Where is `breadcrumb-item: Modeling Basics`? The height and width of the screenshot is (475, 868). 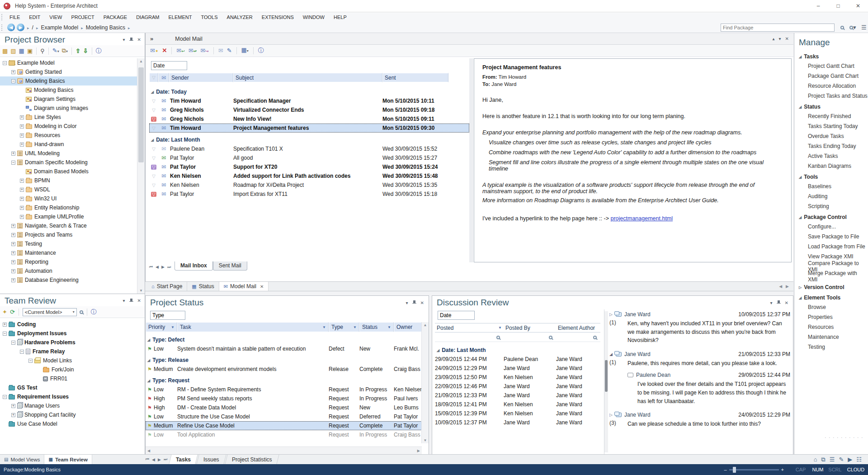 breadcrumb-item: Modeling Basics is located at coordinates (106, 28).